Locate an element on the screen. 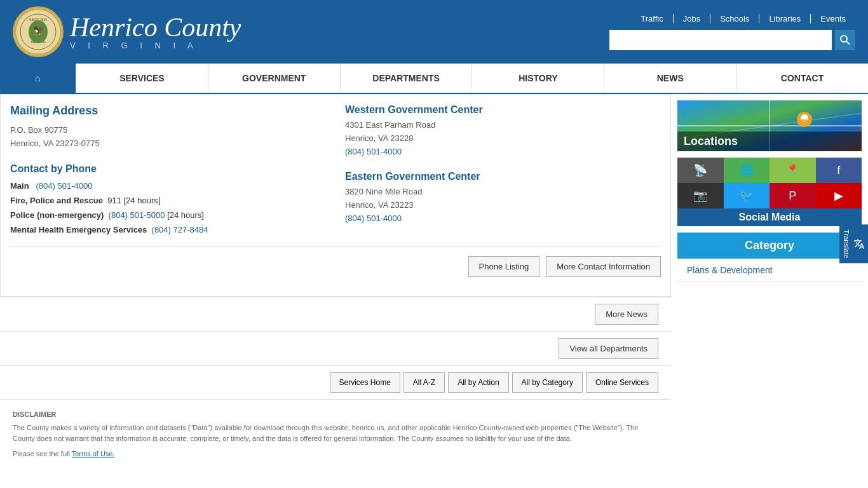 This screenshot has width=868, height=488. more-news-button: More News is located at coordinates (627, 314).